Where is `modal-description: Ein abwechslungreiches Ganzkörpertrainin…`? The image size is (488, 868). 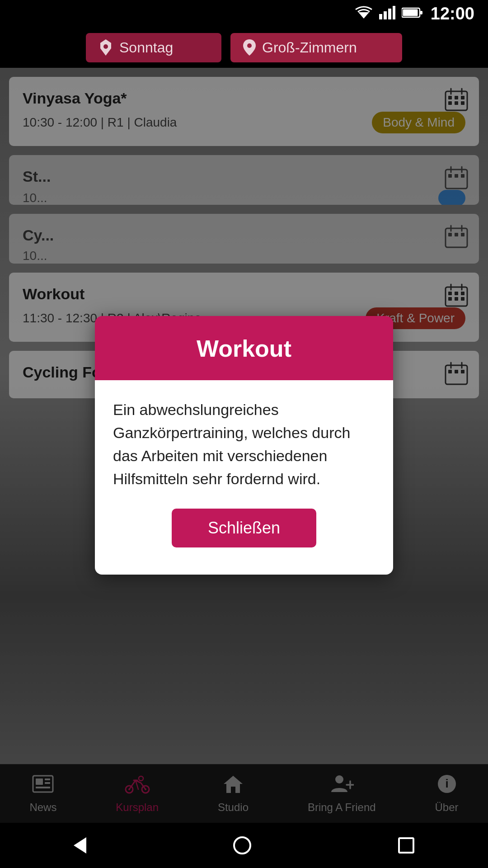 modal-description: Ein abwechslungreiches Ganzkörpertrainin… is located at coordinates (244, 444).